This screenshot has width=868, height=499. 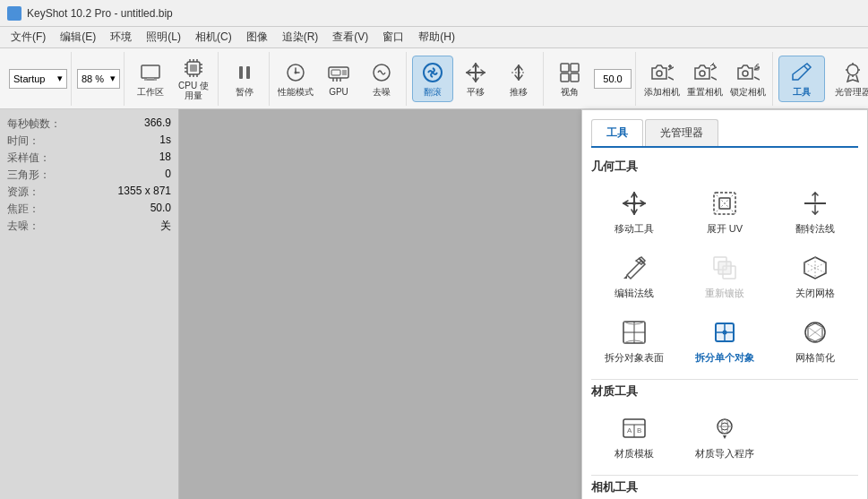 What do you see at coordinates (296, 79) in the screenshot?
I see `perf-btn: 性能模式` at bounding box center [296, 79].